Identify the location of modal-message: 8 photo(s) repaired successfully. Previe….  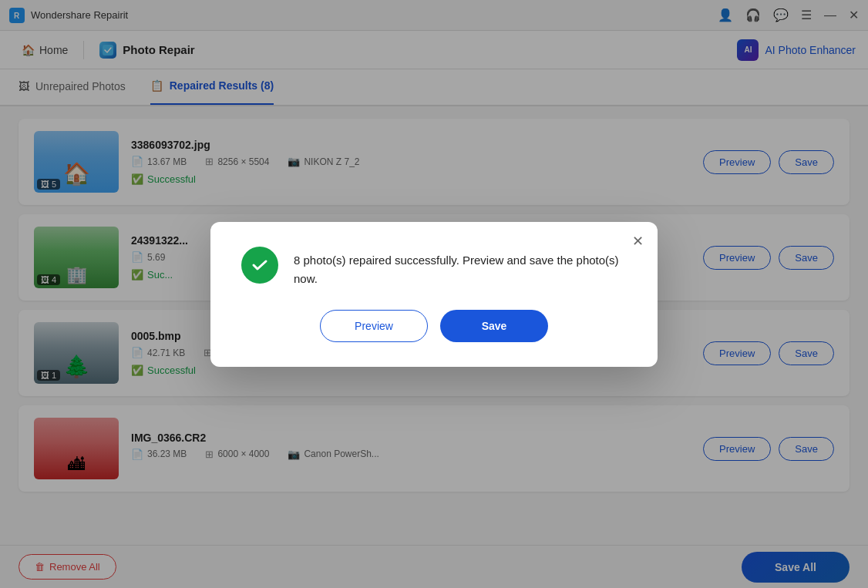
(460, 267).